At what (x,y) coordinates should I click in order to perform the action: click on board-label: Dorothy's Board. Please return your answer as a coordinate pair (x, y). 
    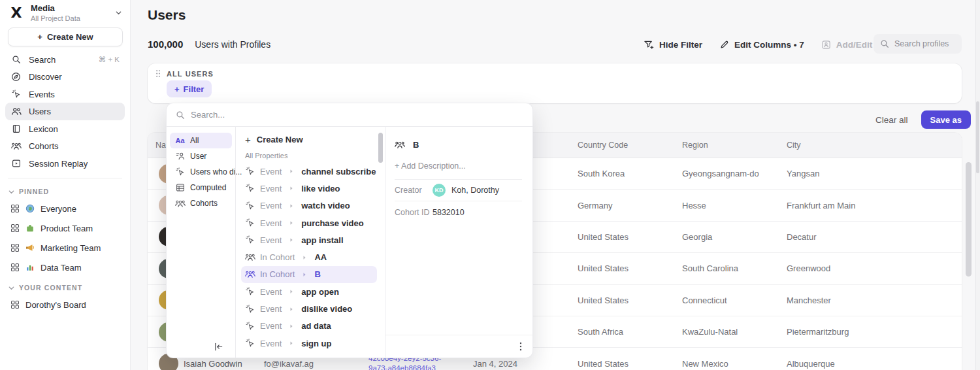
    Looking at the image, I should click on (56, 305).